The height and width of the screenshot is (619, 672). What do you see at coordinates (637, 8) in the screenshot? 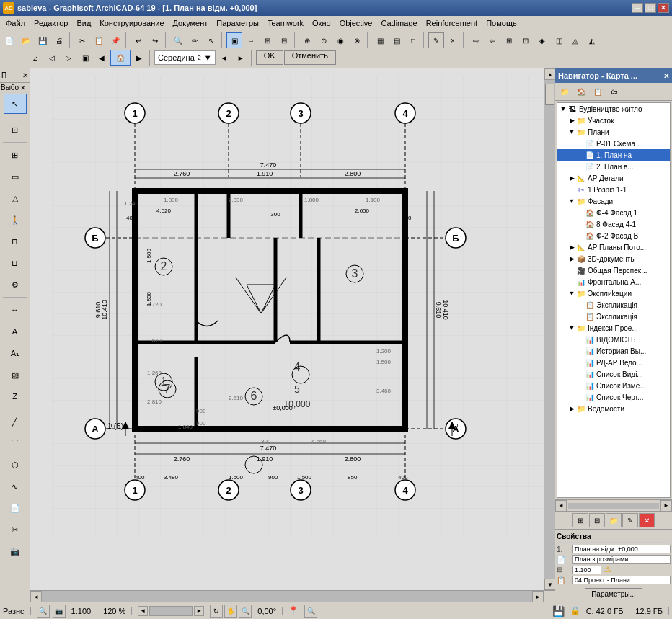
I see `minimize-button: ─` at bounding box center [637, 8].